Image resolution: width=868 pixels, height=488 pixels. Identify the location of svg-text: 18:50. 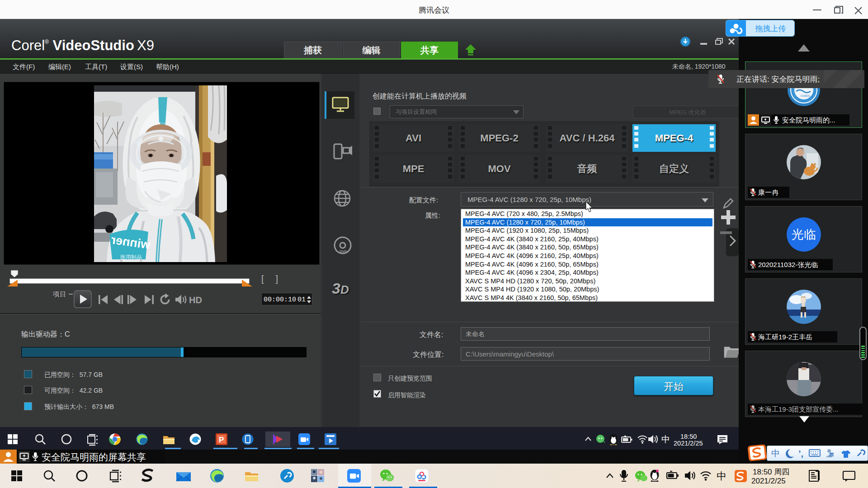
(689, 436).